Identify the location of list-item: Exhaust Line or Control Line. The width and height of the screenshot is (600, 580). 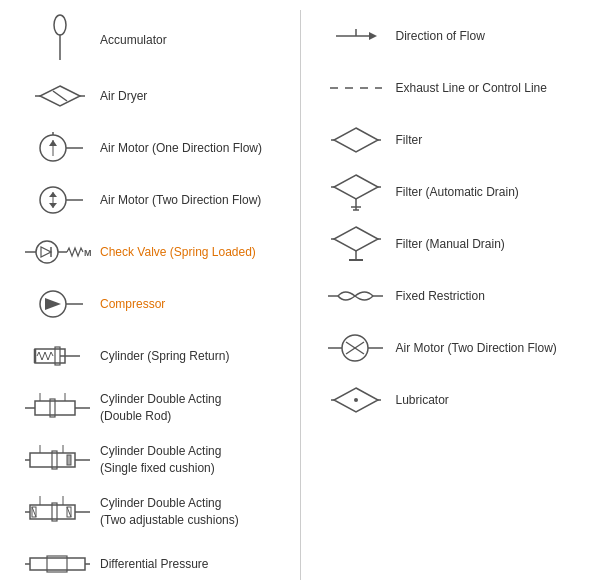
(448, 88).